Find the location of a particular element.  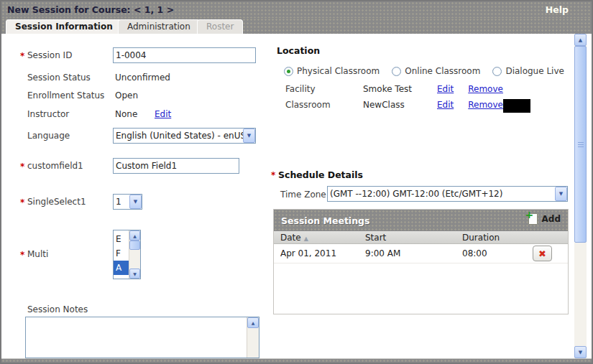

column-header-start: Start is located at coordinates (407, 238).